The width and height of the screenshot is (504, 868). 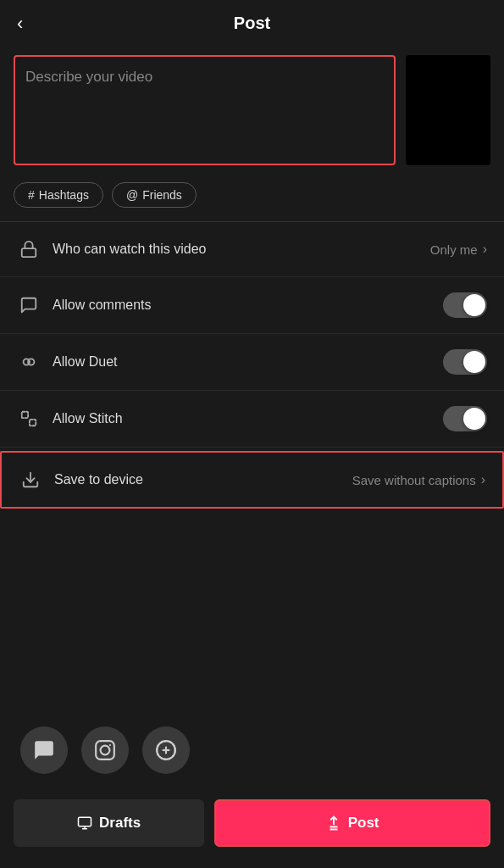 I want to click on hash-icon: #, so click(x=31, y=195).